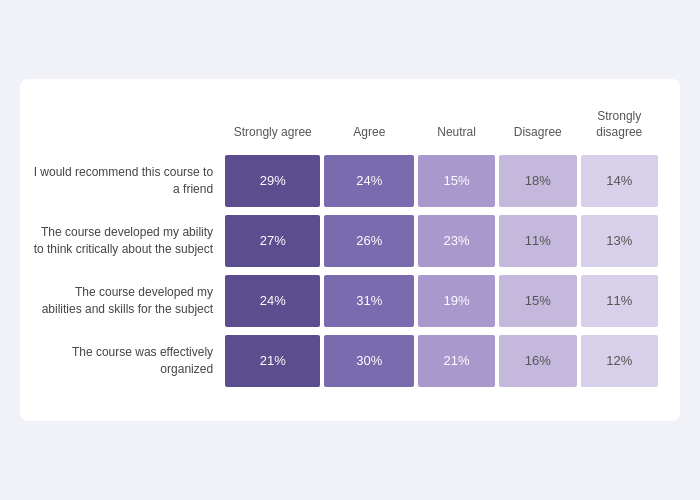 This screenshot has height=500, width=700. Describe the element at coordinates (456, 241) in the screenshot. I see `bar-cell-neutral: 23%` at that location.